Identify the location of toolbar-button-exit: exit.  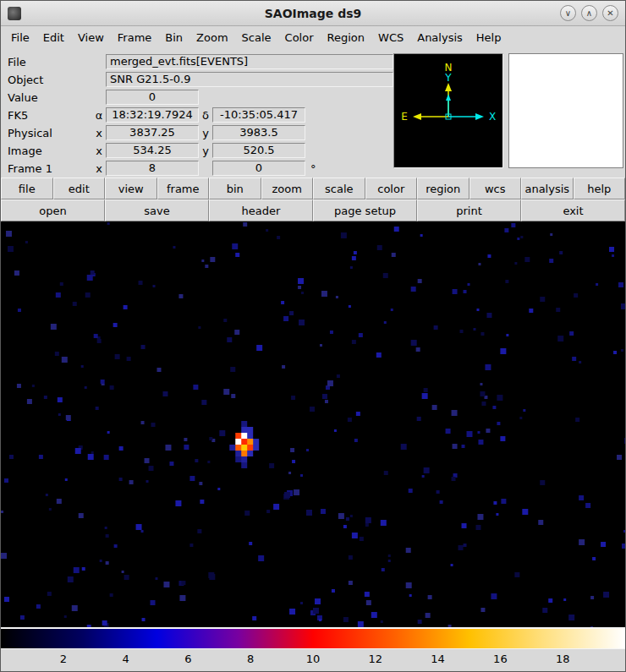
(574, 210).